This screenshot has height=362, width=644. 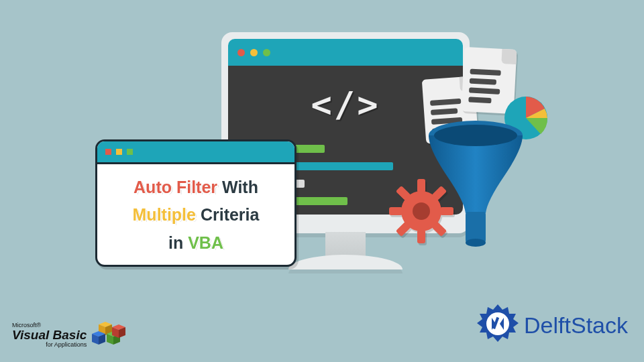 What do you see at coordinates (50, 335) in the screenshot?
I see `vb-logo-text: Microsoft® Visual Basic for Applications` at bounding box center [50, 335].